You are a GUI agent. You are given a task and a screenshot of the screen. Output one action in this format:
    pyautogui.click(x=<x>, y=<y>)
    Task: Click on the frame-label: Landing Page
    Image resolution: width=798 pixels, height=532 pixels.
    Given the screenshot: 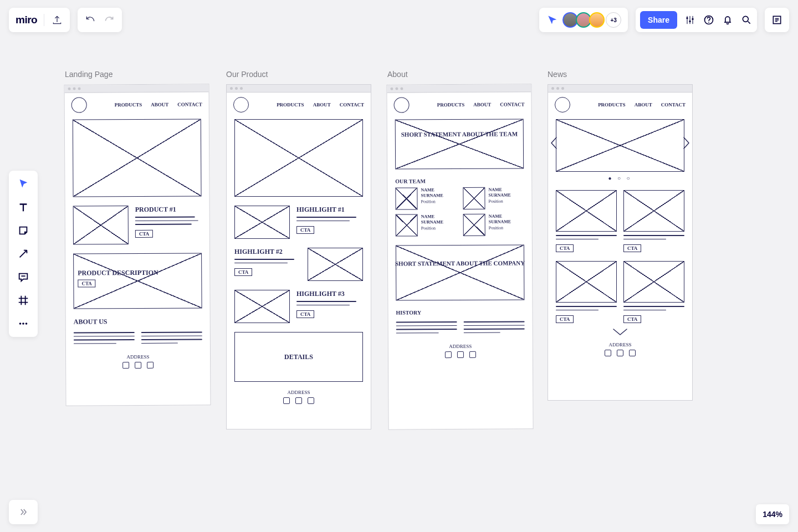 What is the action you would take?
    pyautogui.click(x=89, y=74)
    